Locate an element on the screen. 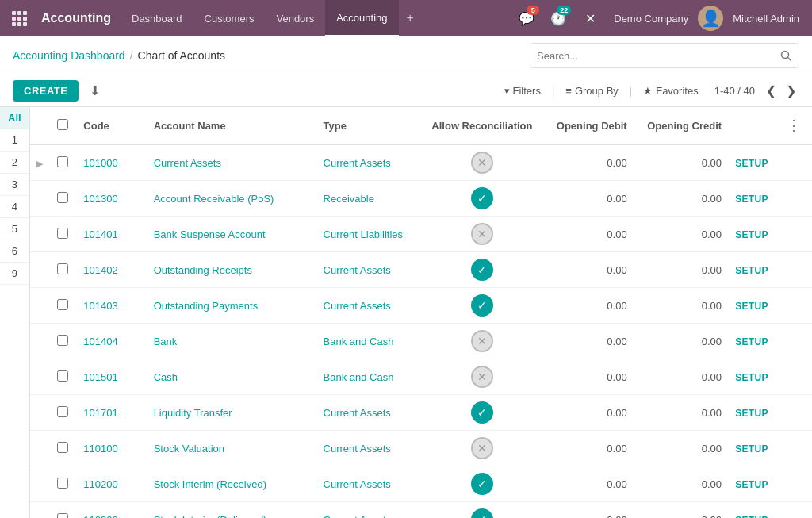 This screenshot has height=518, width=812. nav-vendors: Vendors is located at coordinates (295, 18).